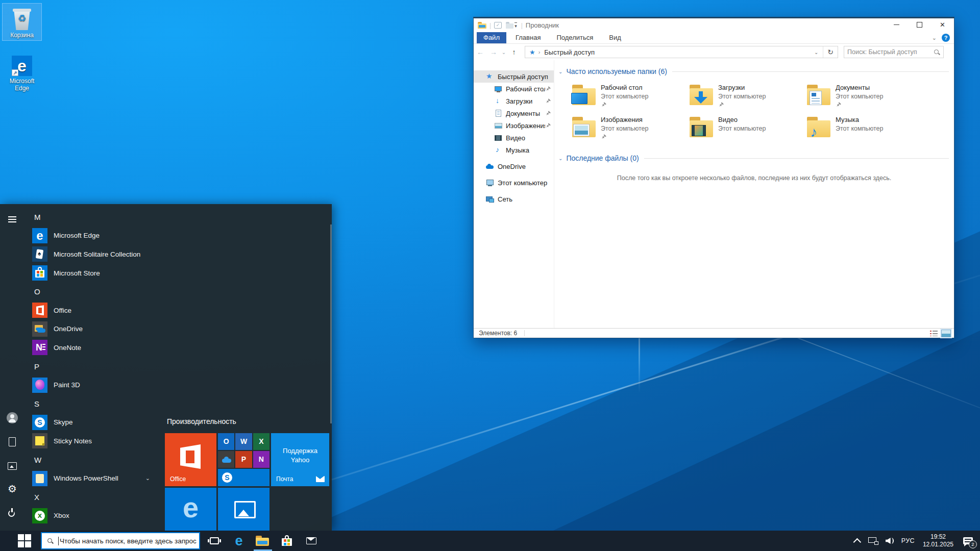  I want to click on tile-group-label: Производительность, so click(202, 421).